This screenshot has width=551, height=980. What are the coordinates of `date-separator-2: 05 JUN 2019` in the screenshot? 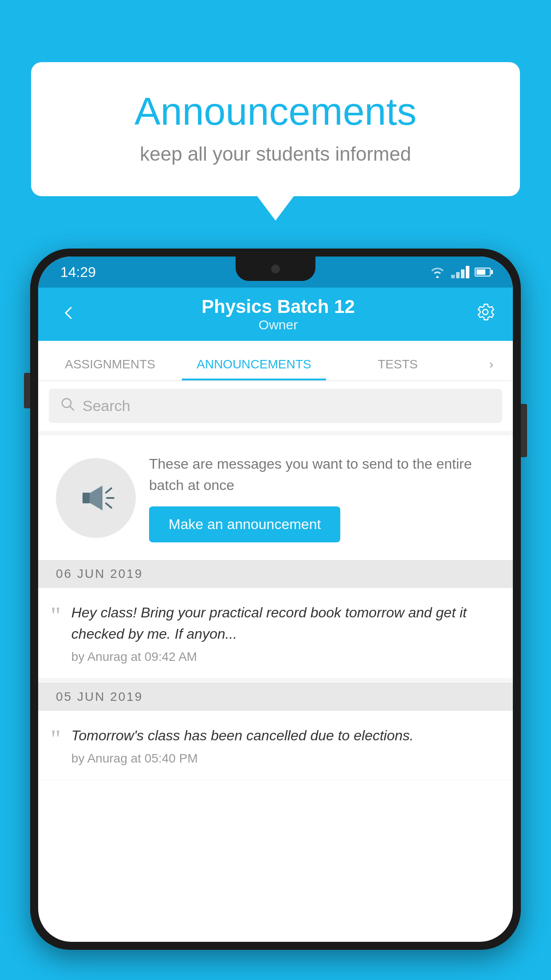 It's located at (276, 697).